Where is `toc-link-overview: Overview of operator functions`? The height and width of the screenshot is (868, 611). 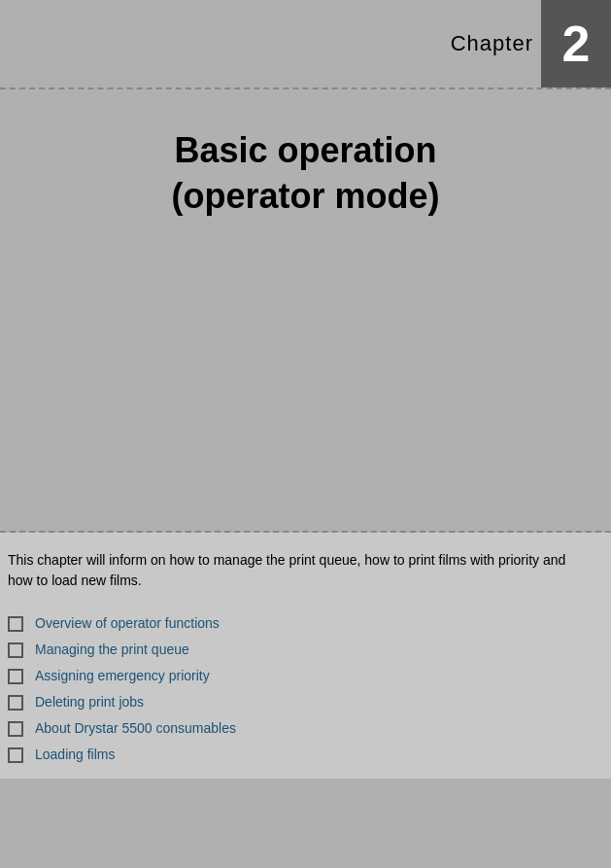 toc-link-overview: Overview of operator functions is located at coordinates (127, 623).